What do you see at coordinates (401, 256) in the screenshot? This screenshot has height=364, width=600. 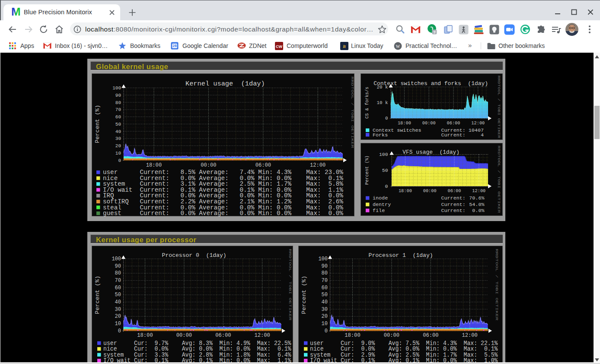 I see `svg-text: Processor 1 (1day)` at bounding box center [401, 256].